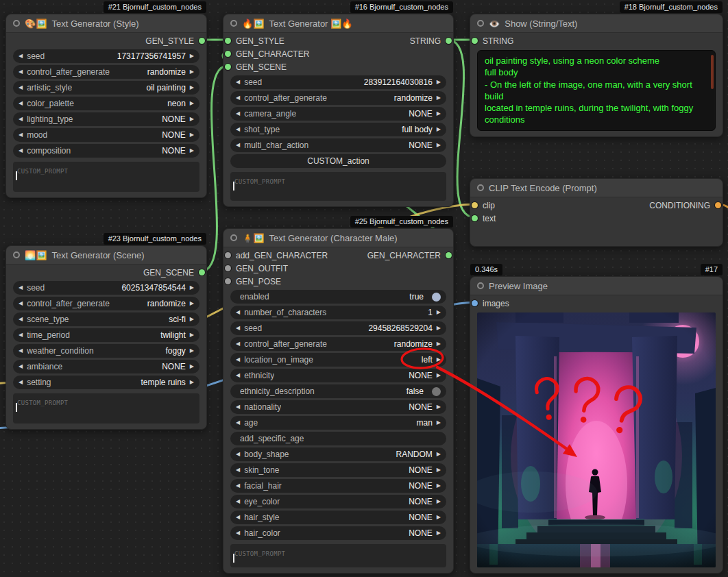  What do you see at coordinates (106, 23) in the screenshot?
I see `node-title-bar: 🎨🖼️ Text Generator (Style)` at bounding box center [106, 23].